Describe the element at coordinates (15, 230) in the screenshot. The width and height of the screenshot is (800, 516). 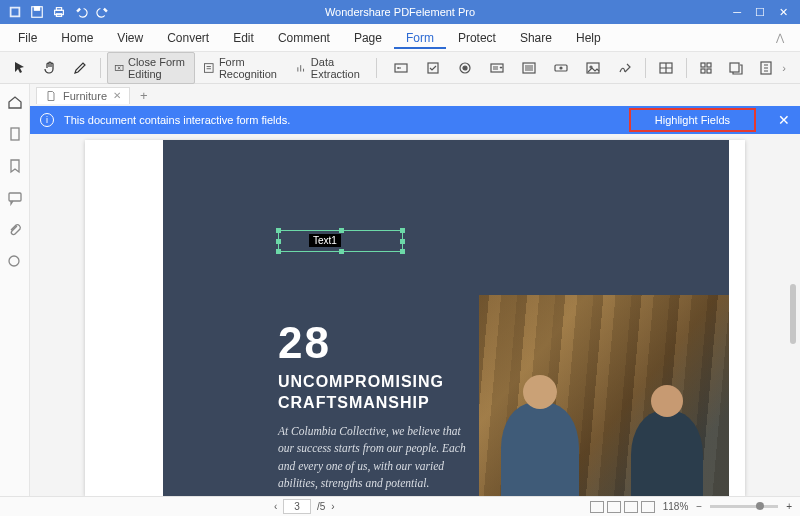
I see `attachments-icon` at that location.